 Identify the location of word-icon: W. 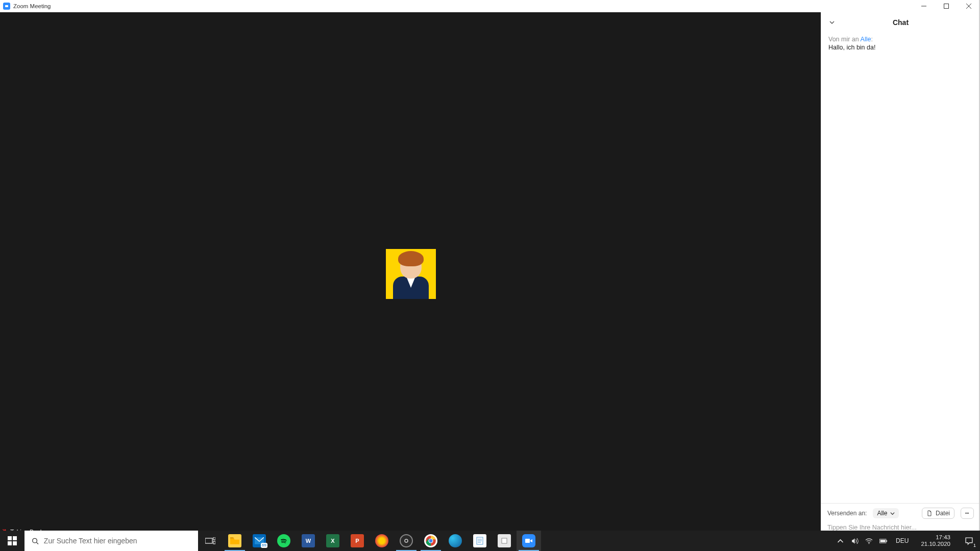
(308, 541).